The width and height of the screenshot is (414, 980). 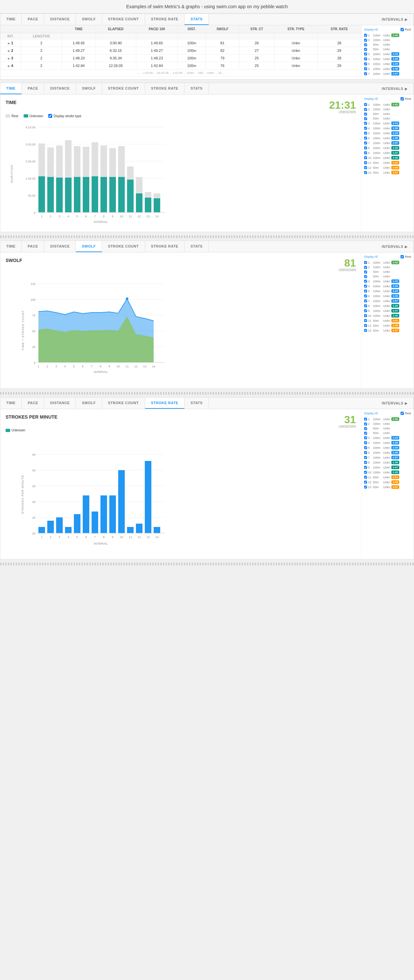 I want to click on swolf-y-axis-label: TIME + STROKE COUNT, so click(x=23, y=330).